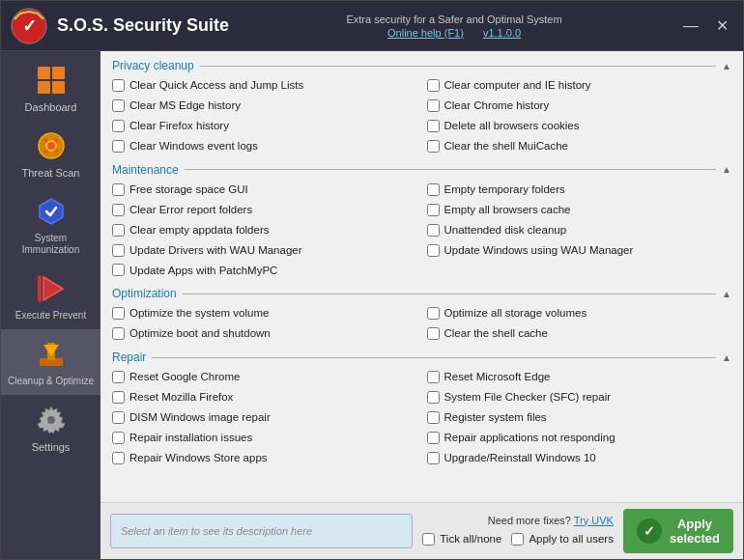 This screenshot has height=560, width=744. Describe the element at coordinates (562, 539) in the screenshot. I see `apply-to-all-users-item: Apply to all users` at that location.